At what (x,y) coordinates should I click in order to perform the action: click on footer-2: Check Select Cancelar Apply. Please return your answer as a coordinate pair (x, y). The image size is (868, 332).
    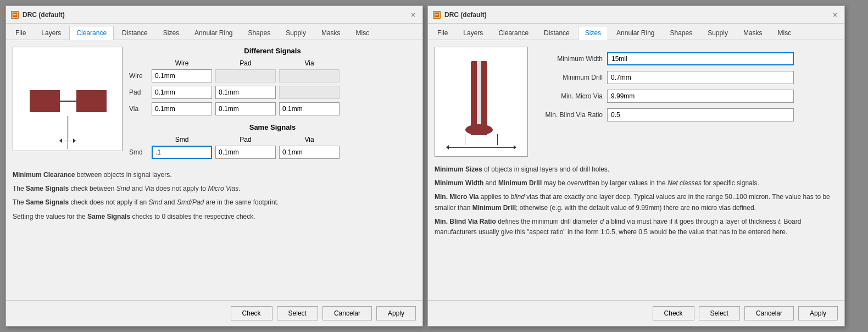
    Looking at the image, I should click on (636, 313).